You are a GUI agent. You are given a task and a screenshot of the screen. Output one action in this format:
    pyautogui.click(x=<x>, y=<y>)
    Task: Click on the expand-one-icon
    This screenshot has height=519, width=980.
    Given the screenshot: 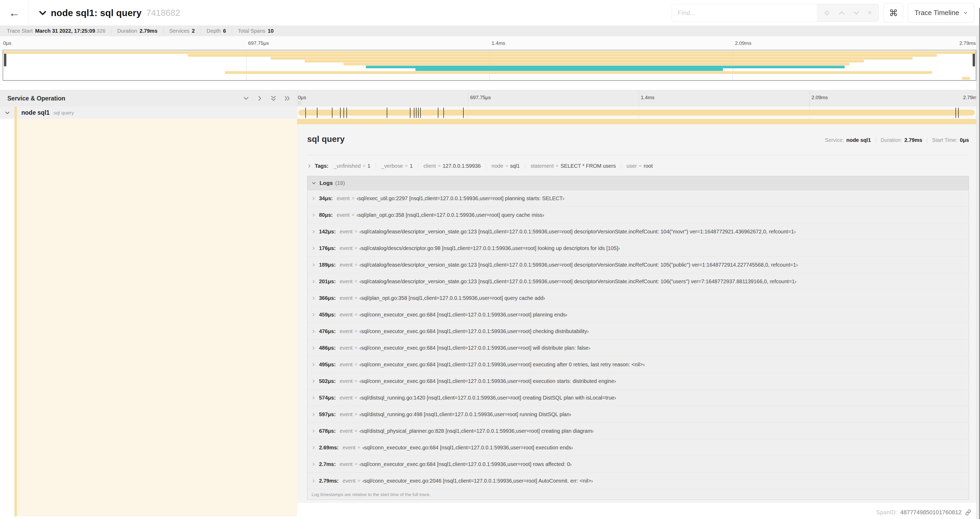 What is the action you would take?
    pyautogui.click(x=259, y=98)
    